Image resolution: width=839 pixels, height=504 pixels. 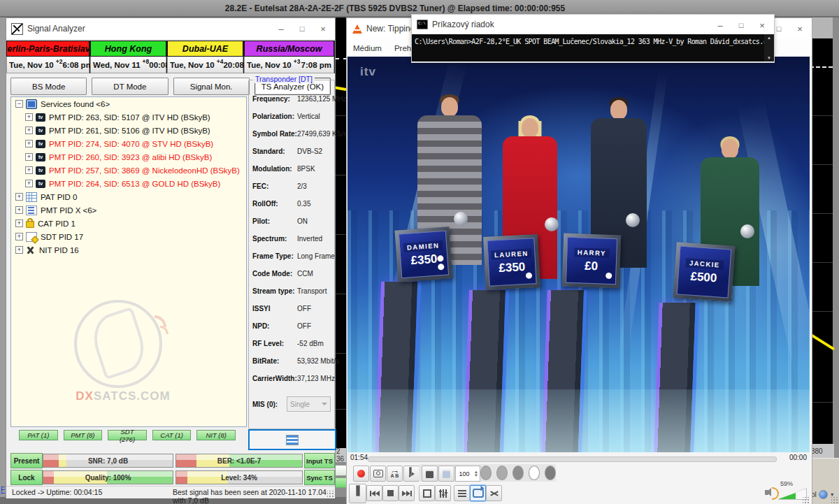 I want to click on scroll-down-icon: ▼, so click(x=769, y=58).